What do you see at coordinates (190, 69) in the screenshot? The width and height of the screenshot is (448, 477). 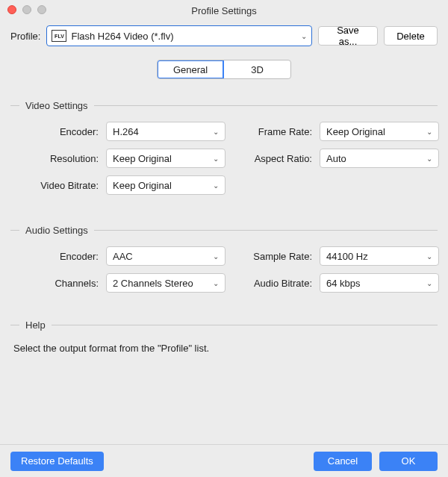 I see `tab-general: General` at bounding box center [190, 69].